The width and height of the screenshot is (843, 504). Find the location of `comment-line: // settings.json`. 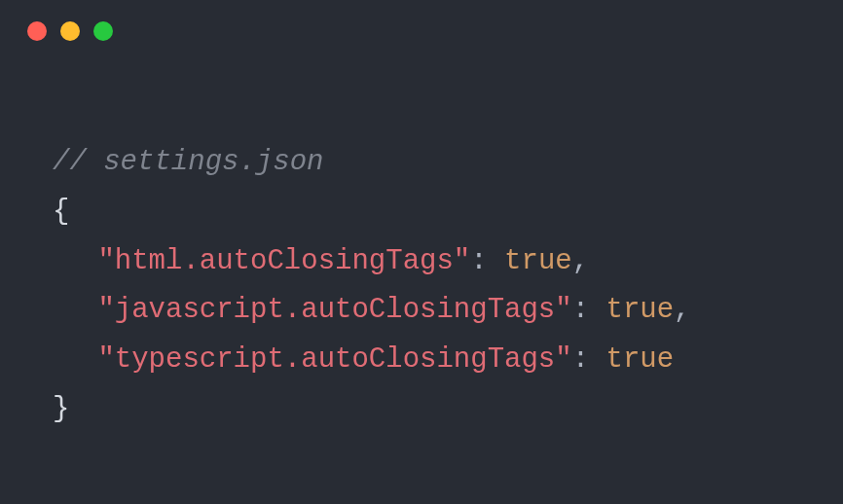

comment-line: // settings.json is located at coordinates (448, 163).